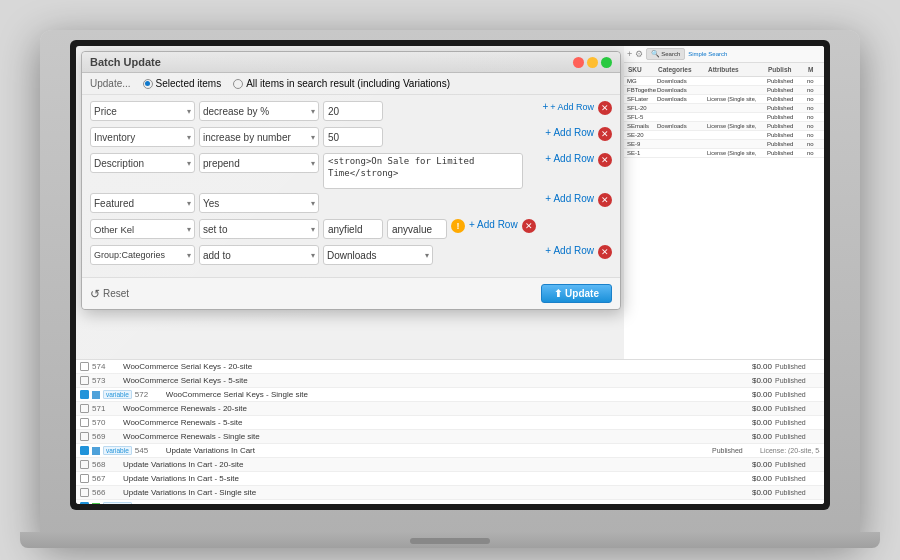 This screenshot has height=560, width=900. Describe the element at coordinates (342, 84) in the screenshot. I see `all-items-option: All items in search result (including Va…` at that location.